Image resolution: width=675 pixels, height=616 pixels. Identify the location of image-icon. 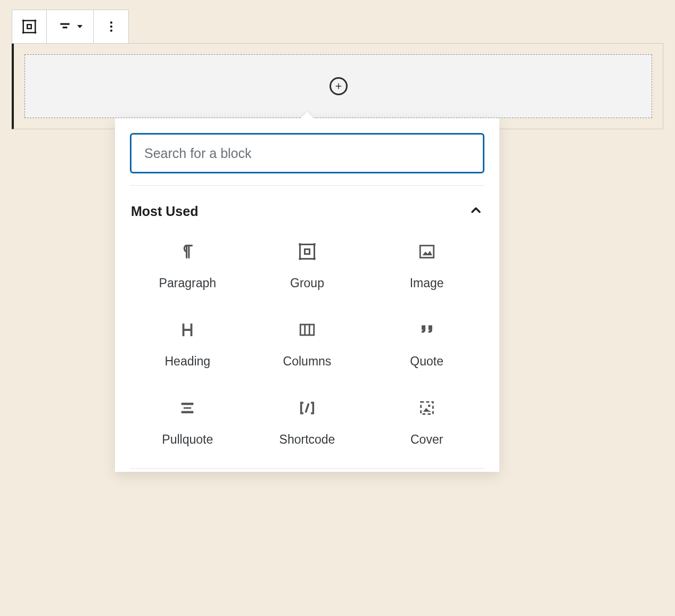
(427, 252).